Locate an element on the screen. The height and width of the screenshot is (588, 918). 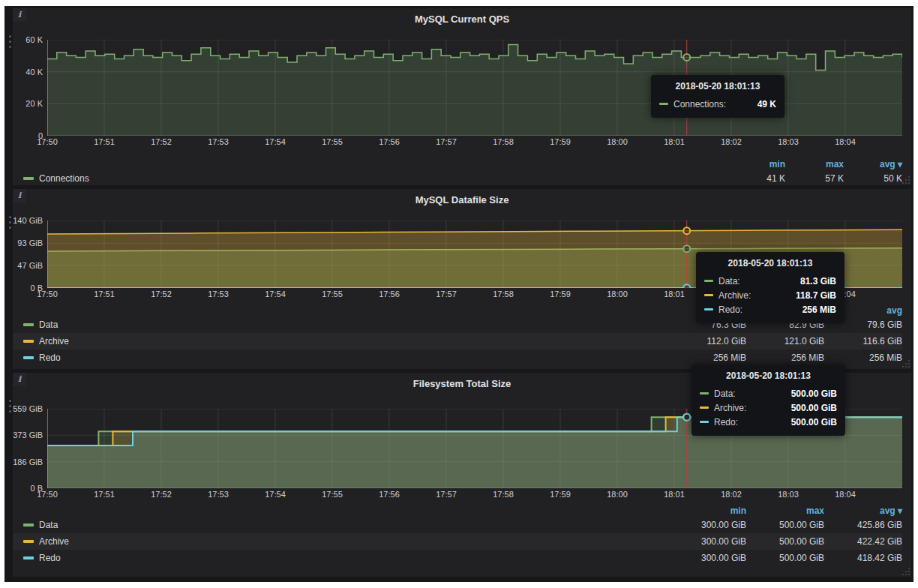
y-tick-label: 93 GiB is located at coordinates (30, 243).